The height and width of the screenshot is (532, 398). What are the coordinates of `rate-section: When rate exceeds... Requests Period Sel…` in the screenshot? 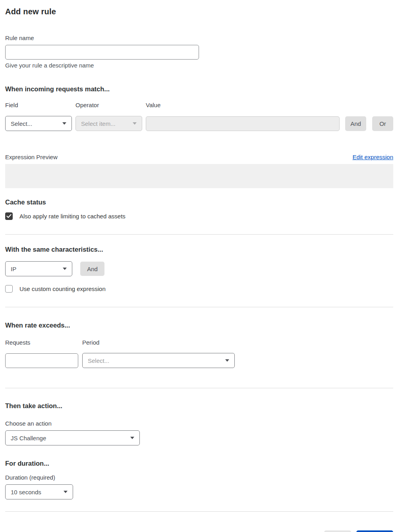 It's located at (199, 345).